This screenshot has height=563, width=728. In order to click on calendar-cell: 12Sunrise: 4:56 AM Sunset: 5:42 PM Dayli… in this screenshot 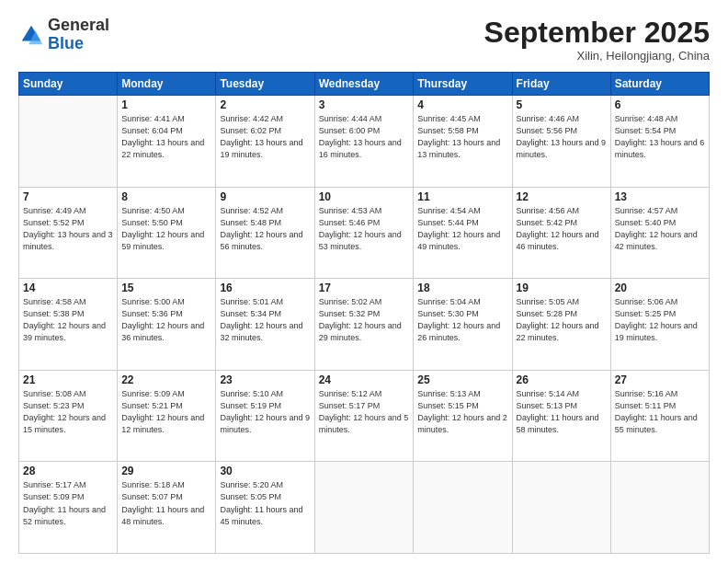, I will do `click(561, 233)`.